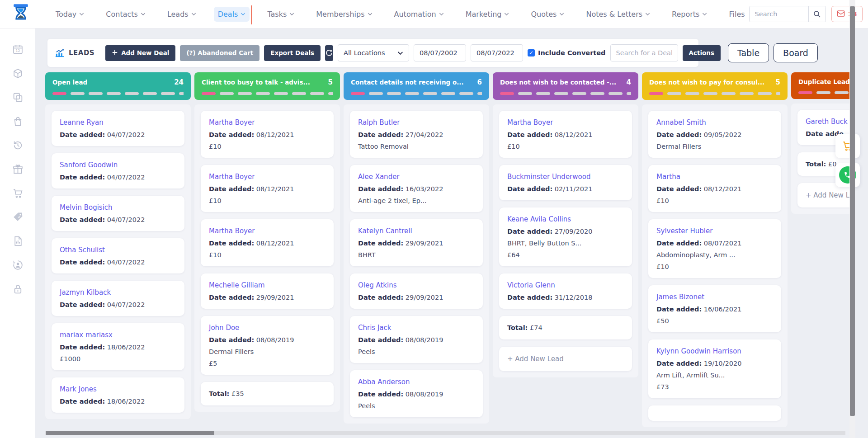 Image resolution: width=868 pixels, height=438 pixels. What do you see at coordinates (566, 53) in the screenshot?
I see `include-converted-checkbox: ✓ Include Converted` at bounding box center [566, 53].